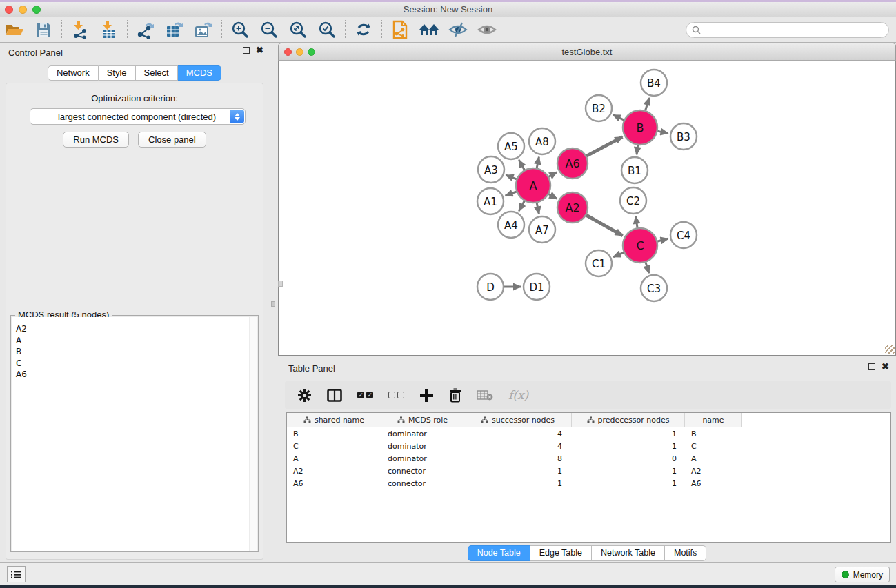  I want to click on network-from-document-button, so click(400, 30).